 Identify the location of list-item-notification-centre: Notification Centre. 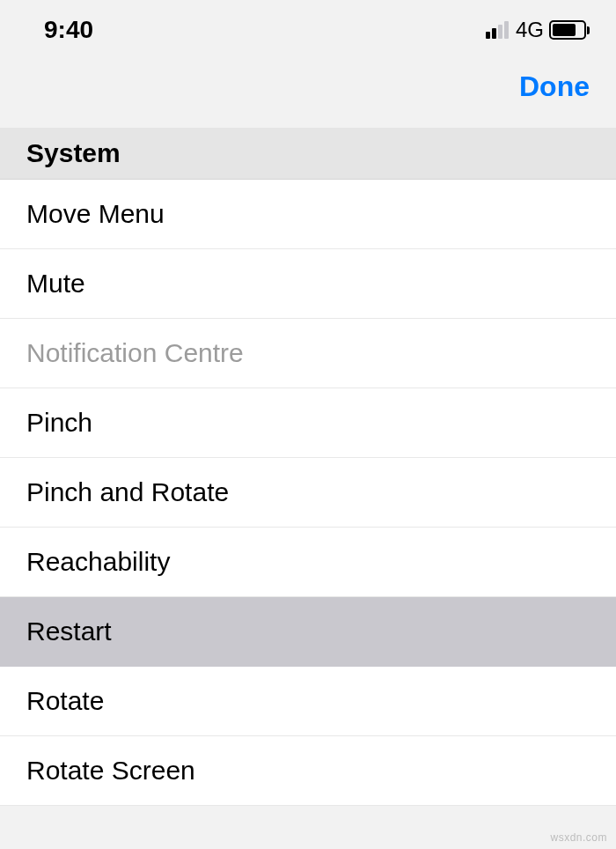
(308, 354).